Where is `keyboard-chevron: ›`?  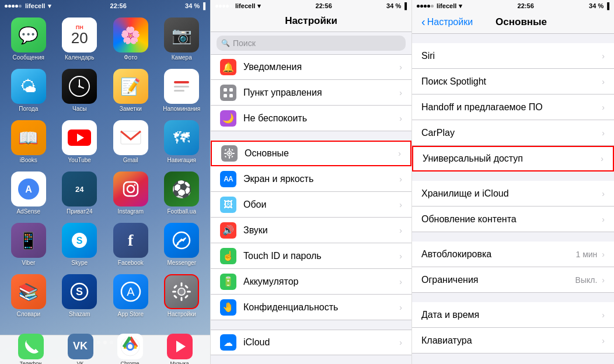 keyboard-chevron: › is located at coordinates (603, 341).